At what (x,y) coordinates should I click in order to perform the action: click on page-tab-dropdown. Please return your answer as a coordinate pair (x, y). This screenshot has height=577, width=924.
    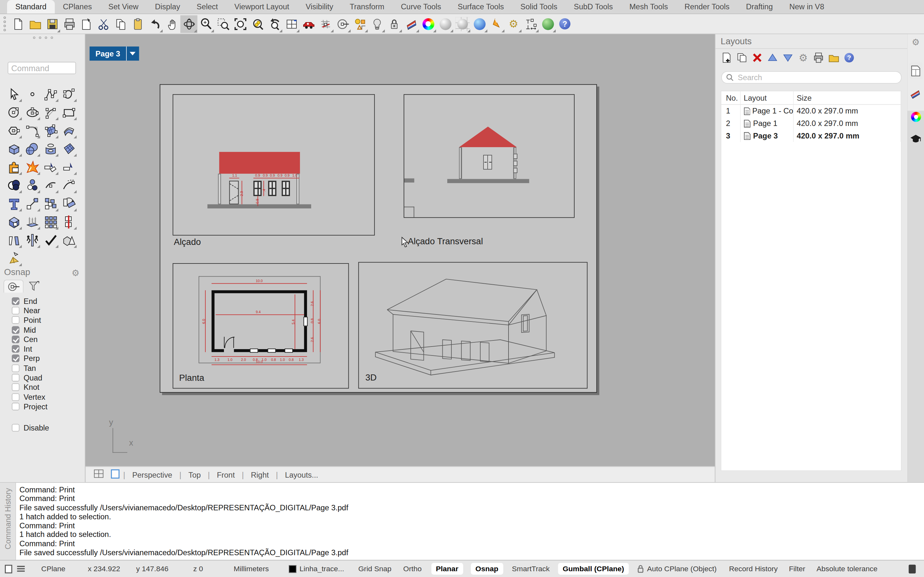
    Looking at the image, I should click on (133, 53).